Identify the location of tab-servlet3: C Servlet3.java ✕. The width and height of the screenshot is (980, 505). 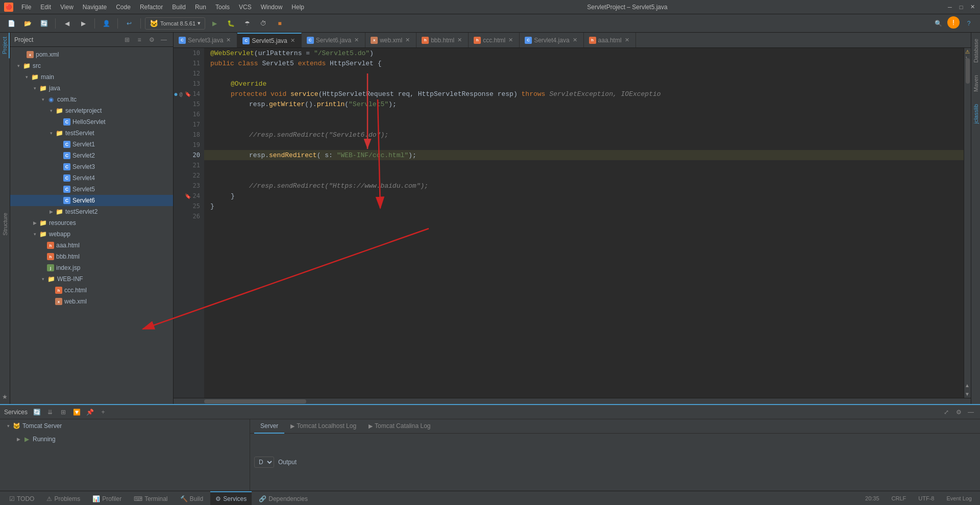
(205, 40).